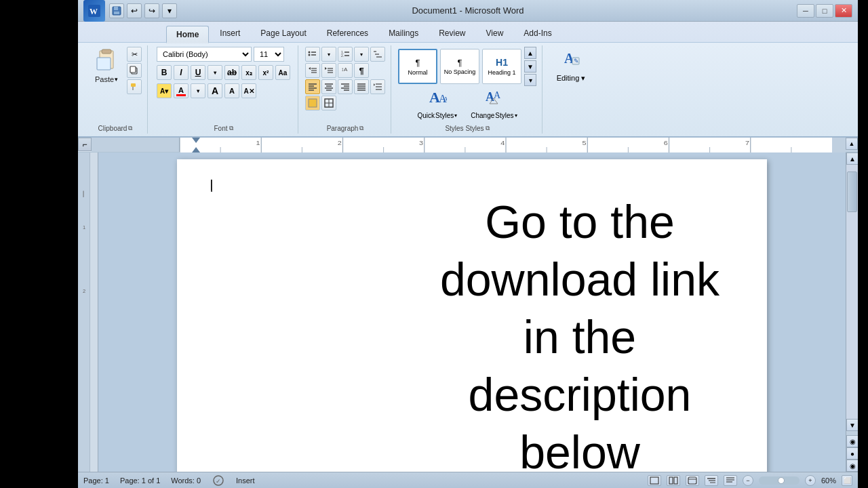 The image size is (868, 488). Describe the element at coordinates (361, 54) in the screenshot. I see `numbering-dropdown: ▾` at that location.